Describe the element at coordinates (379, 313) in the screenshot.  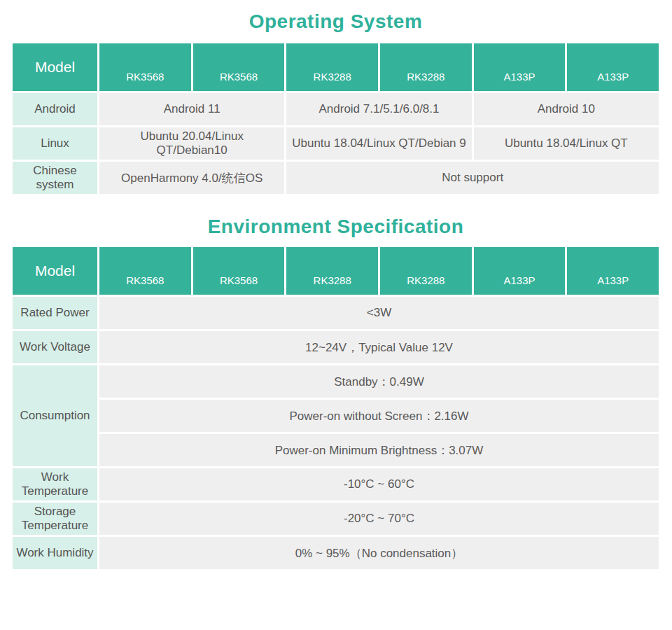
I see `env-rated-power-value: <3W` at that location.